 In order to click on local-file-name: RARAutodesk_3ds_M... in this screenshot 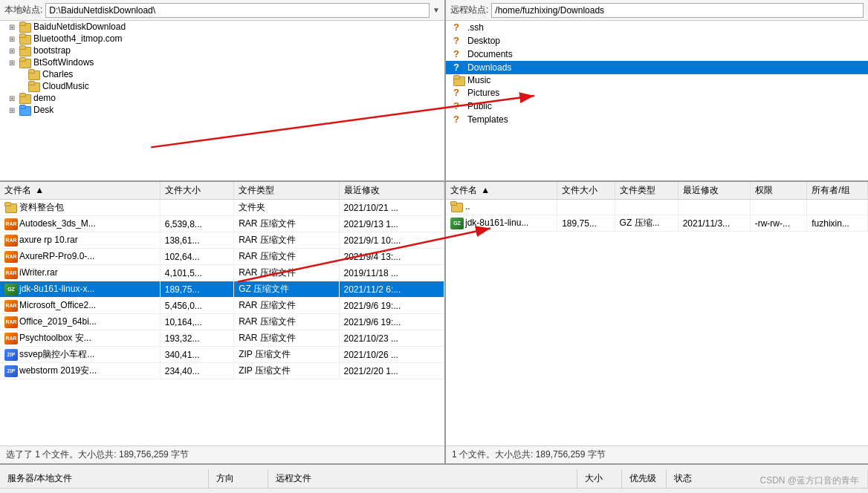, I will do `click(80, 224)`.